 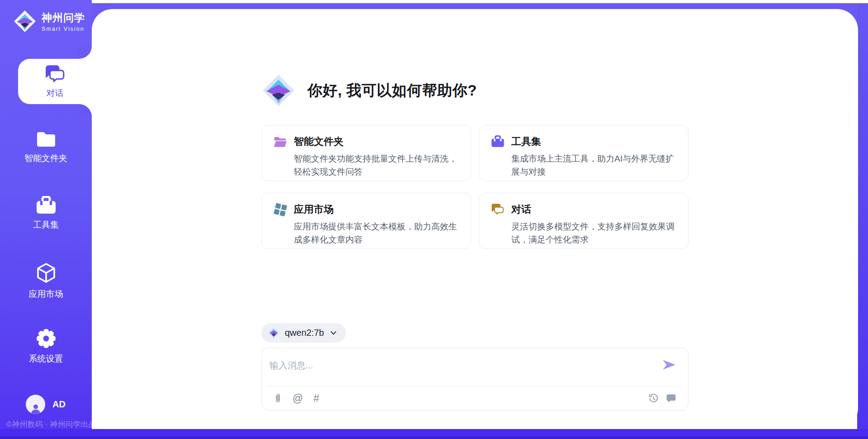 What do you see at coordinates (671, 398) in the screenshot?
I see `comment-button` at bounding box center [671, 398].